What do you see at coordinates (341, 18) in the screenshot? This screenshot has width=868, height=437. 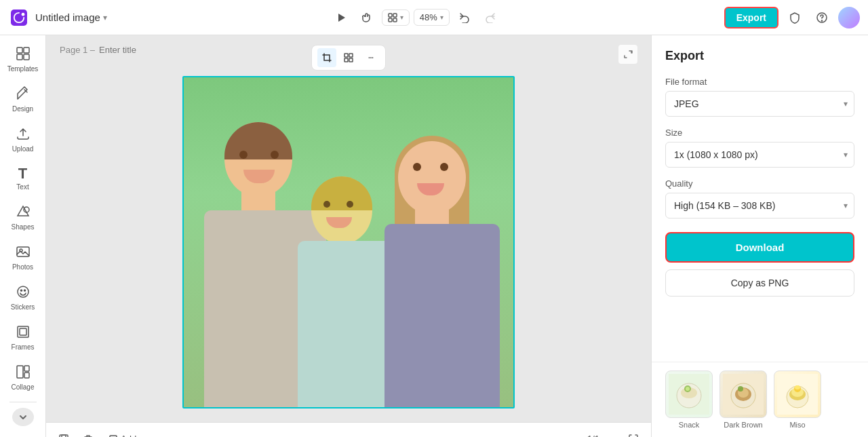 I see `play-button` at bounding box center [341, 18].